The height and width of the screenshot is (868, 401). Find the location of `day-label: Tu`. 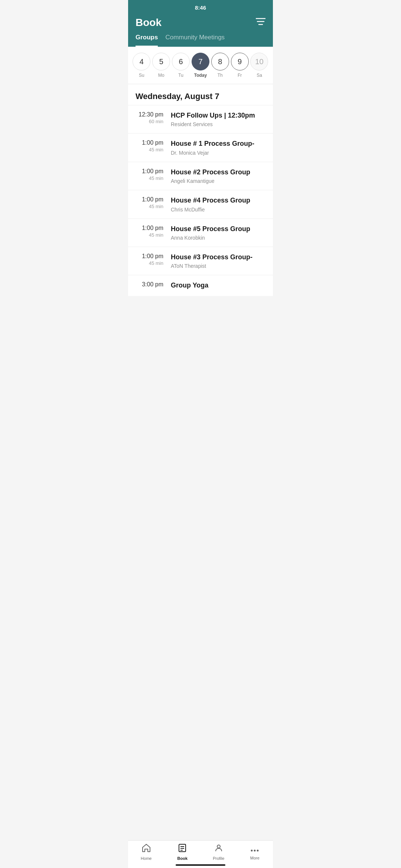

day-label: Tu is located at coordinates (181, 75).